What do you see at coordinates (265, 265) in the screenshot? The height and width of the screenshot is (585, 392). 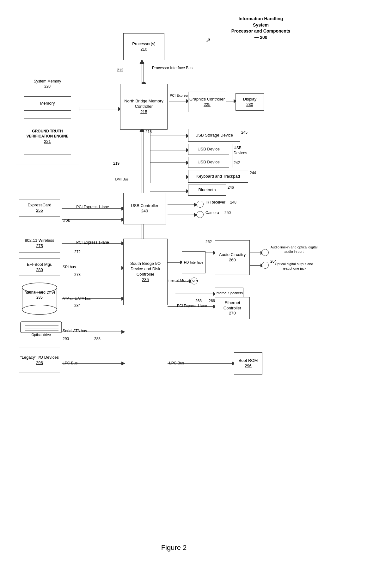 I see `optical-out-circle` at bounding box center [265, 265].